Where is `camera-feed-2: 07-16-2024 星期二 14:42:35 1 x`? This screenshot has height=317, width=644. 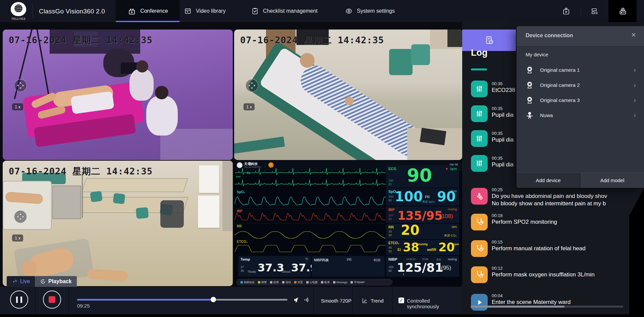
camera-feed-2: 07-16-2024 星期二 14:42:35 1 x is located at coordinates (348, 95).